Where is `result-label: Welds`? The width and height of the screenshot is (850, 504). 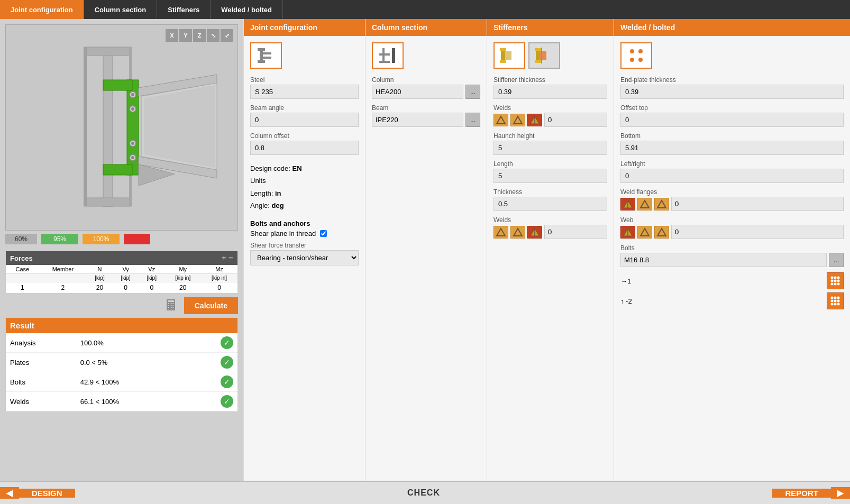 result-label: Welds is located at coordinates (45, 402).